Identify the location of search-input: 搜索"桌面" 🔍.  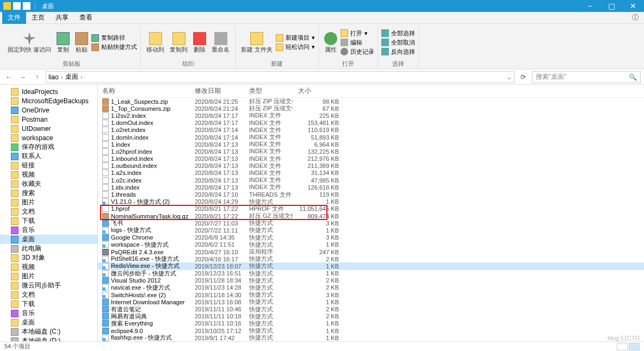
(586, 77).